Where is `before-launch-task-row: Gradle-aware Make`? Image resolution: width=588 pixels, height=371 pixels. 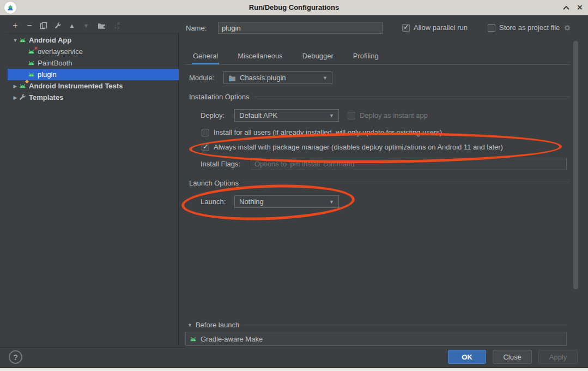 before-launch-task-row: Gradle-aware Make is located at coordinates (376, 339).